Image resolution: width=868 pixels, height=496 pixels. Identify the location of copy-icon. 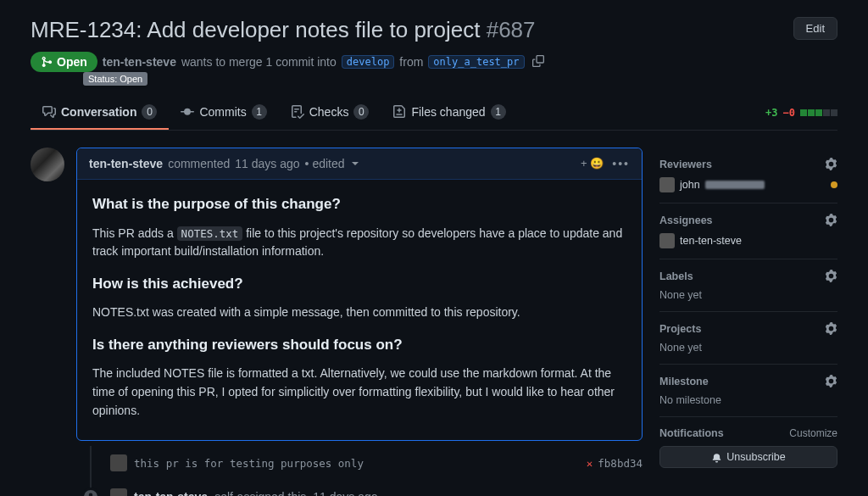
(538, 63).